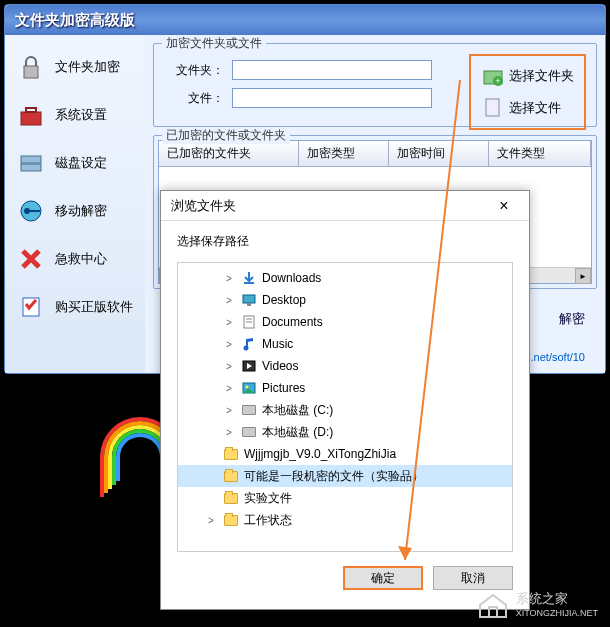 This screenshot has height=627, width=610. What do you see at coordinates (345, 410) in the screenshot?
I see `tree-item: >本地磁盘 (C:)` at bounding box center [345, 410].